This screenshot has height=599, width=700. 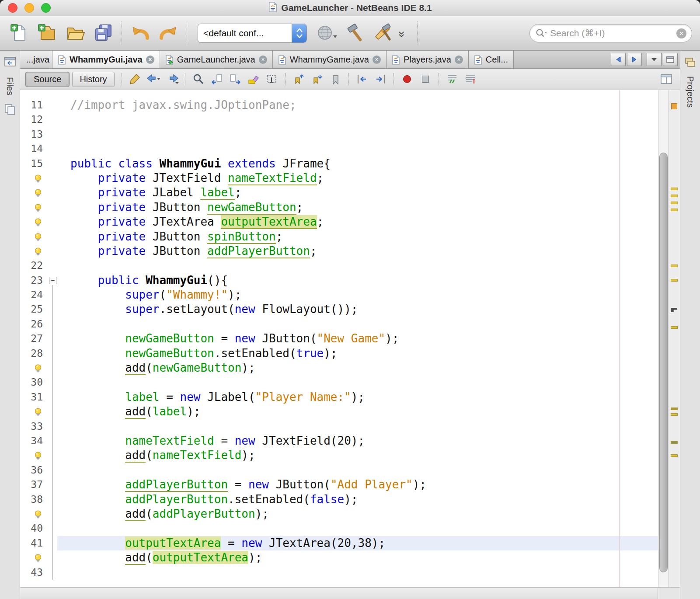 What do you see at coordinates (339, 237) in the screenshot?
I see `code-line-20: private JButton spinButton;` at bounding box center [339, 237].